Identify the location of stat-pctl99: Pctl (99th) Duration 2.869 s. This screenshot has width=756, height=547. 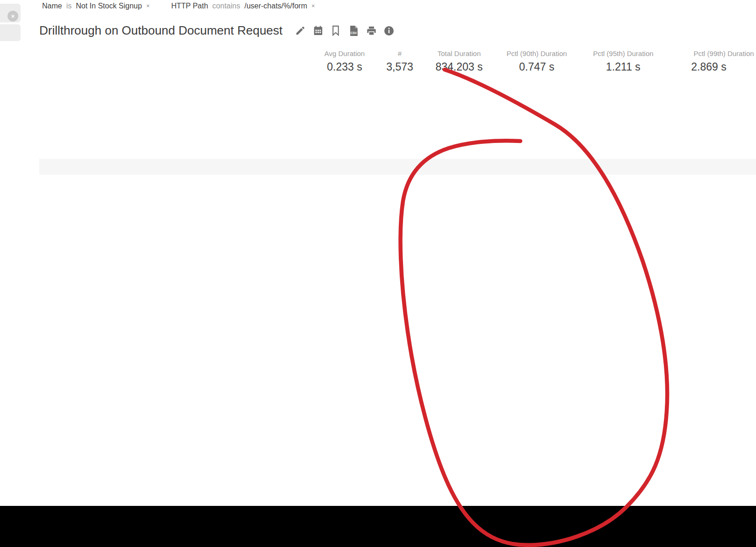
(709, 62).